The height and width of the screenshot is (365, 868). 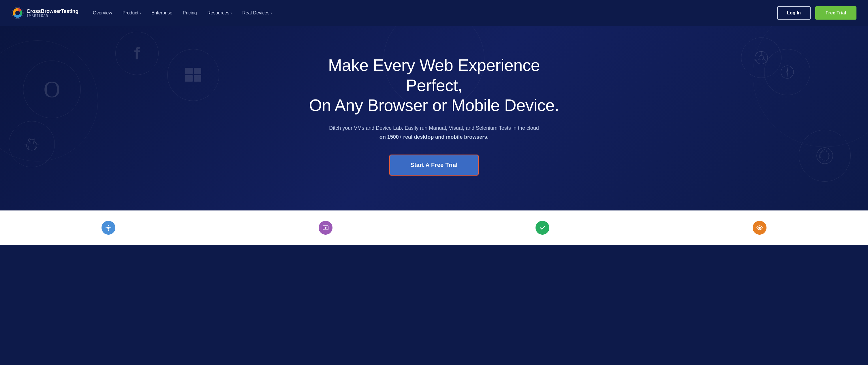 What do you see at coordinates (32, 144) in the screenshot?
I see `android-icon` at bounding box center [32, 144].